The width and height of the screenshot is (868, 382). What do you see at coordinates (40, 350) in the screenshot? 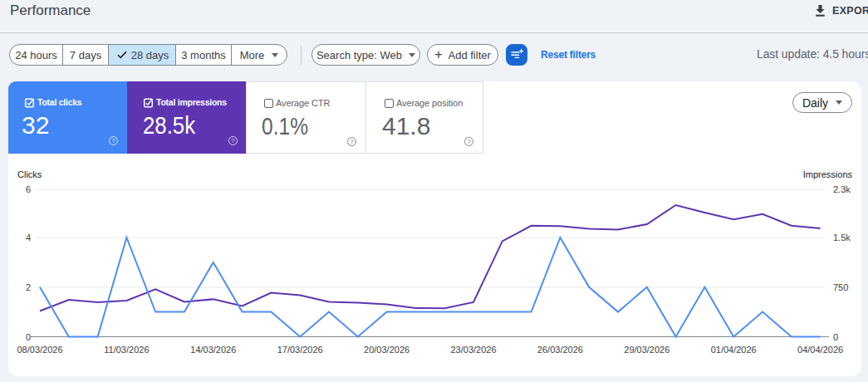
I see `svg-text: 08/03/2026` at bounding box center [40, 350].